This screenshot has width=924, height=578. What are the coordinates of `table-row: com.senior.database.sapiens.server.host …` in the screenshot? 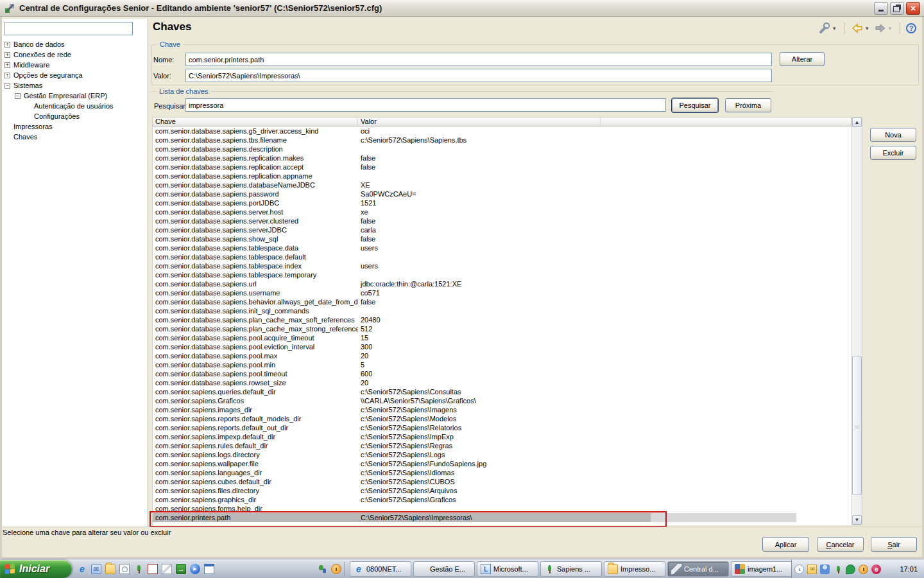 It's located at (502, 212).